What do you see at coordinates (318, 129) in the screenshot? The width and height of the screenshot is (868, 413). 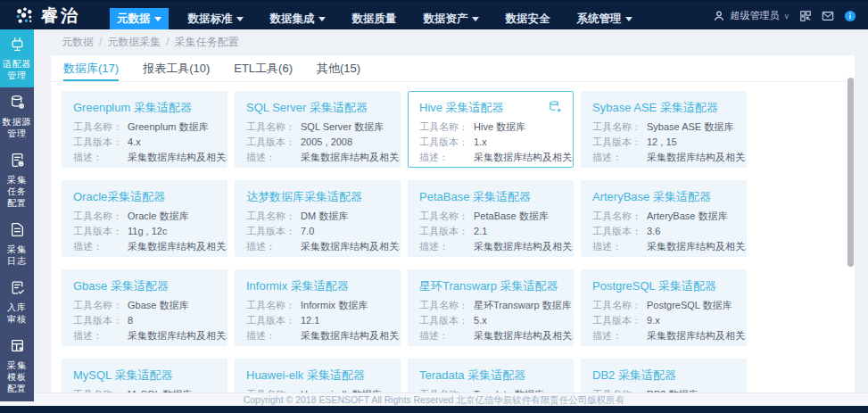 I see `adapter-card: SQL Server 采集适配器 工具名称：SQL Server 数据库 工具版…` at bounding box center [318, 129].